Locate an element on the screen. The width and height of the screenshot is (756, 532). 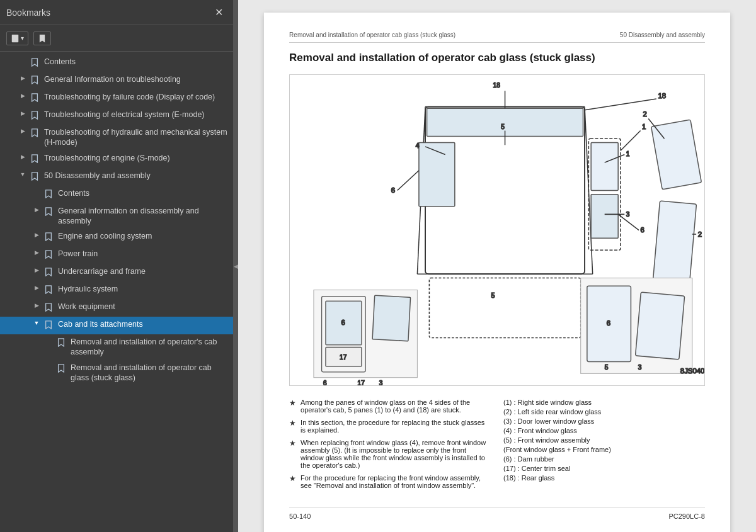
bullet-item: ★Among the panes of window glass on the … is located at coordinates (390, 406).